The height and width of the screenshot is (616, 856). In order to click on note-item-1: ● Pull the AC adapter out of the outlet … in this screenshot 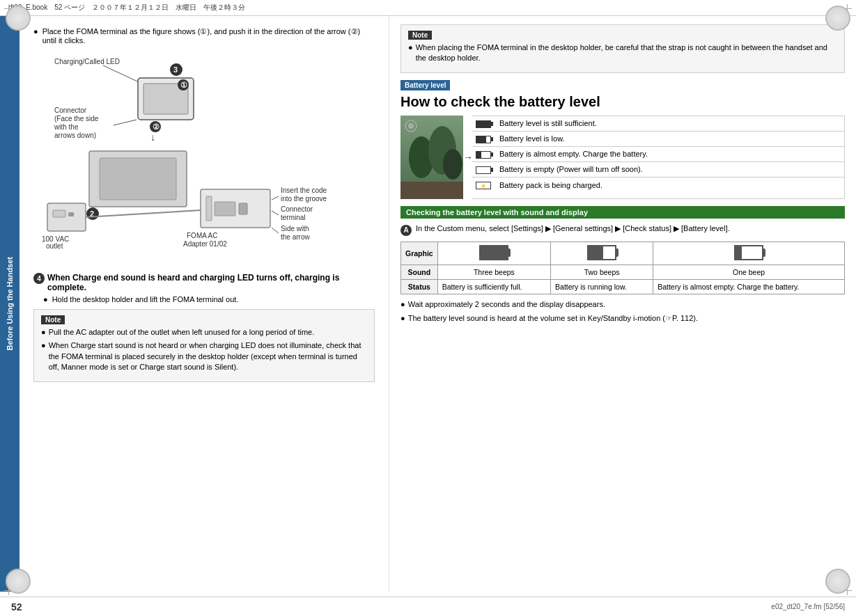, I will do `click(204, 333)`.